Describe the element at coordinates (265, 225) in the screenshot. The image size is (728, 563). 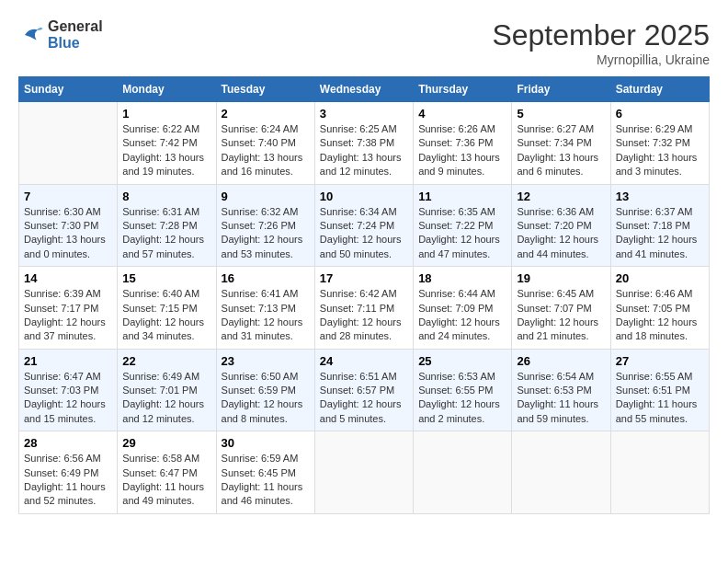
I see `calendar-cell: 9Sunrise: 6:32 AMSunset: 7:26 PMDaylight…` at that location.